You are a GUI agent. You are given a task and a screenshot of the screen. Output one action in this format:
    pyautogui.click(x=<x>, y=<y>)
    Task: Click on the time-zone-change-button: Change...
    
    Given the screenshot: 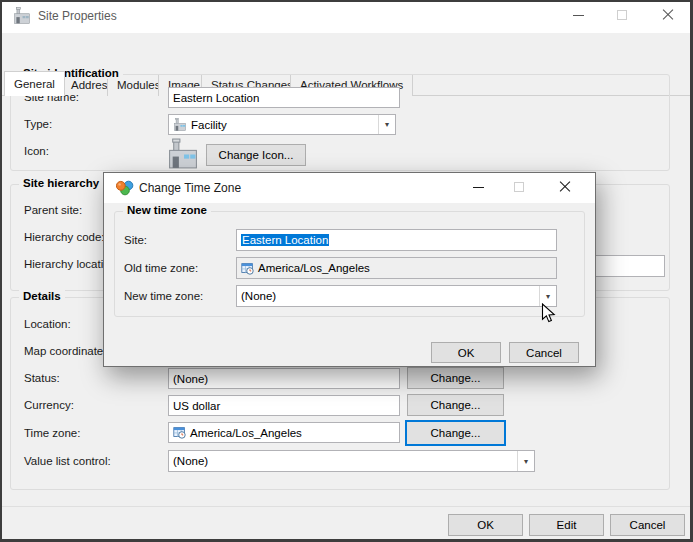 What is the action you would take?
    pyautogui.click(x=456, y=433)
    